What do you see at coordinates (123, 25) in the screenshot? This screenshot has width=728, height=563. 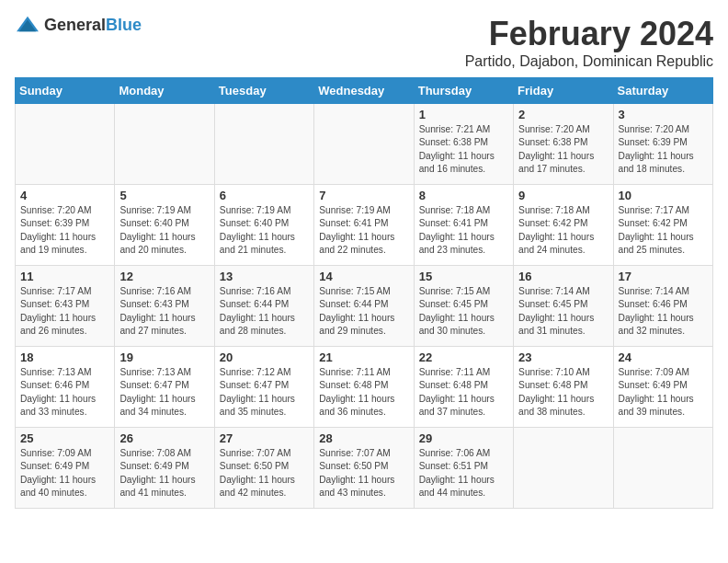 I see `logo-text-blue: Blue` at bounding box center [123, 25].